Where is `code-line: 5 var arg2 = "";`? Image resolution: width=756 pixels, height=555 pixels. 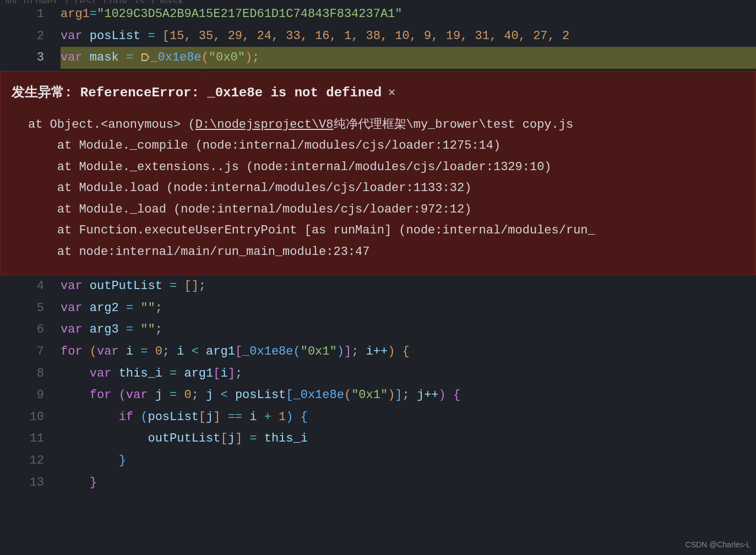 code-line: 5 var arg2 = ""; is located at coordinates (378, 308).